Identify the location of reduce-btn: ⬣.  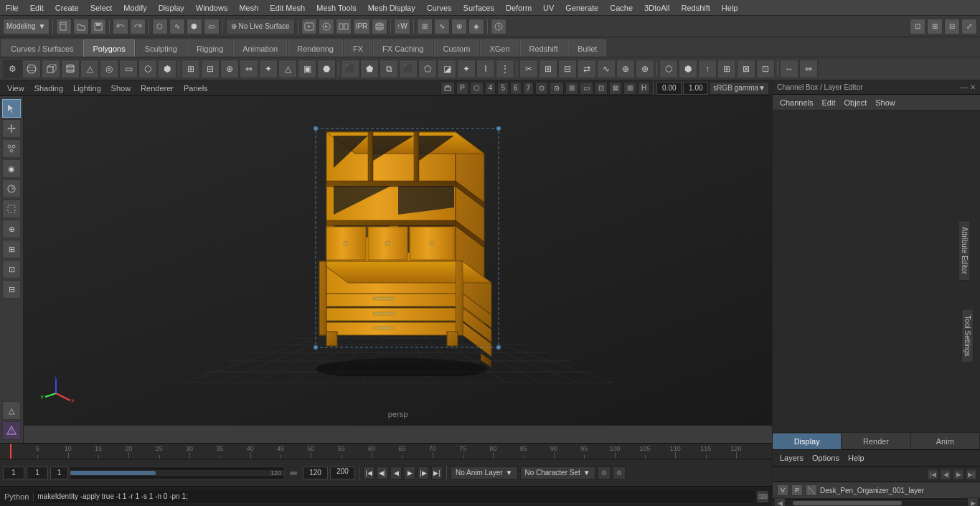
(326, 69).